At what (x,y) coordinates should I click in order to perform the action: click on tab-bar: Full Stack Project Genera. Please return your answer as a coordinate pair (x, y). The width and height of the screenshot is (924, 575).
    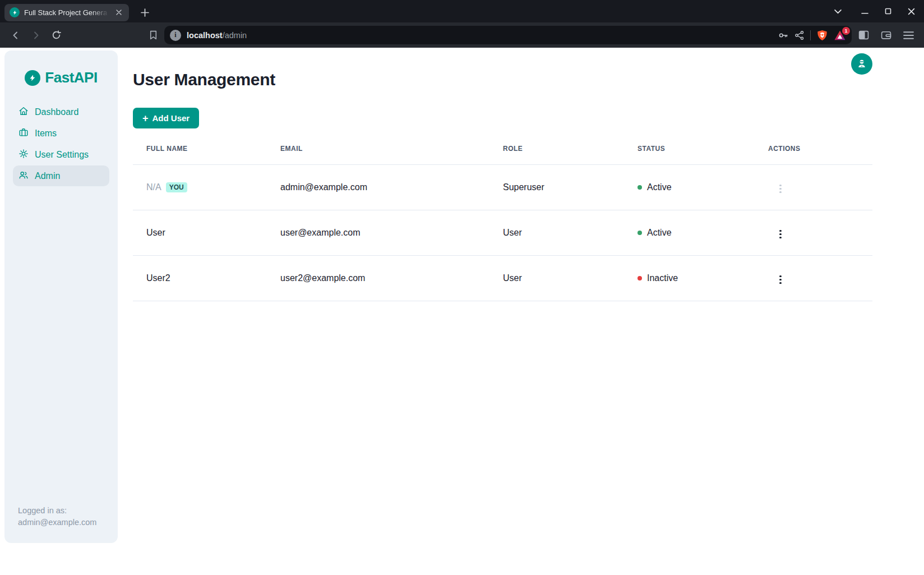
    Looking at the image, I should click on (462, 11).